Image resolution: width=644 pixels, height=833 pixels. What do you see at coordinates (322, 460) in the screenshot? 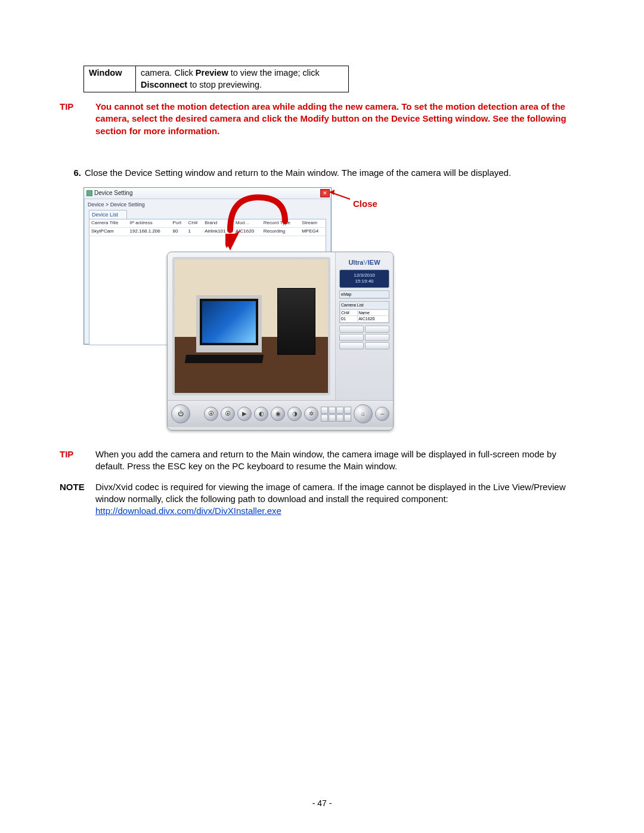
I see `tip-2: TIP When you add the camera and return t…` at bounding box center [322, 460].